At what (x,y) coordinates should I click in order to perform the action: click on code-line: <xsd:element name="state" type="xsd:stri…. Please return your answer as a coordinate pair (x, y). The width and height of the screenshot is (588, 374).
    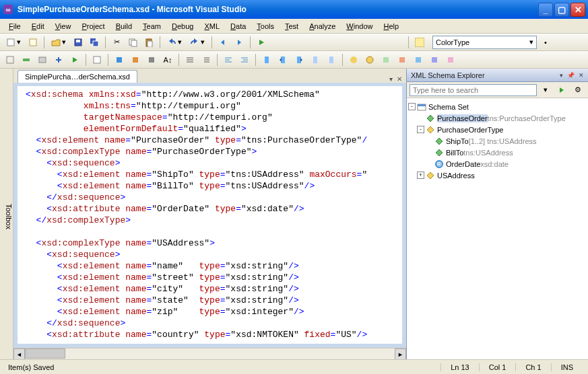
    Looking at the image, I should click on (211, 300).